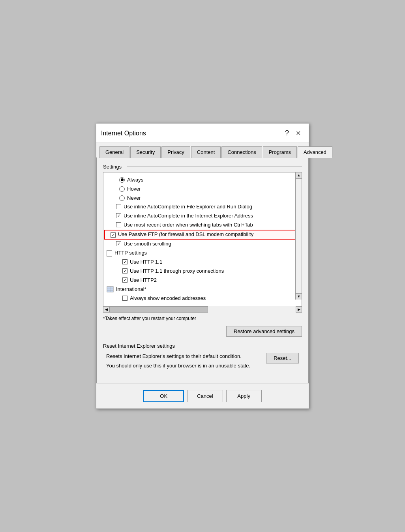 This screenshot has width=405, height=532. I want to click on reset-section: Reset Internet Explorer settings Resets …, so click(202, 358).